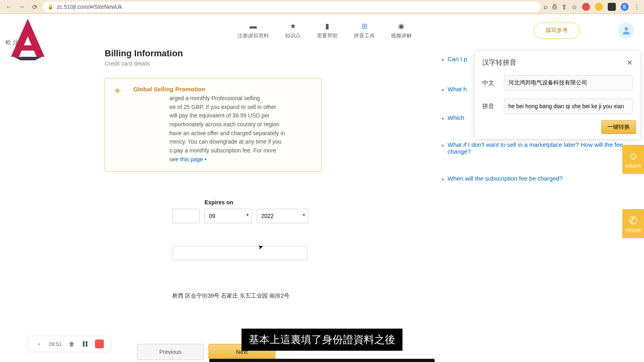 The image size is (644, 362). Describe the element at coordinates (630, 63) in the screenshot. I see `close-icon: ✕` at that location.